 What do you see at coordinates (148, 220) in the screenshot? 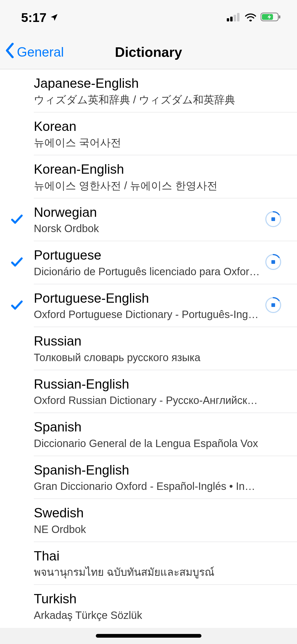
I see `dictionary-row: NorwegianNorsk Ordbok` at bounding box center [148, 220].